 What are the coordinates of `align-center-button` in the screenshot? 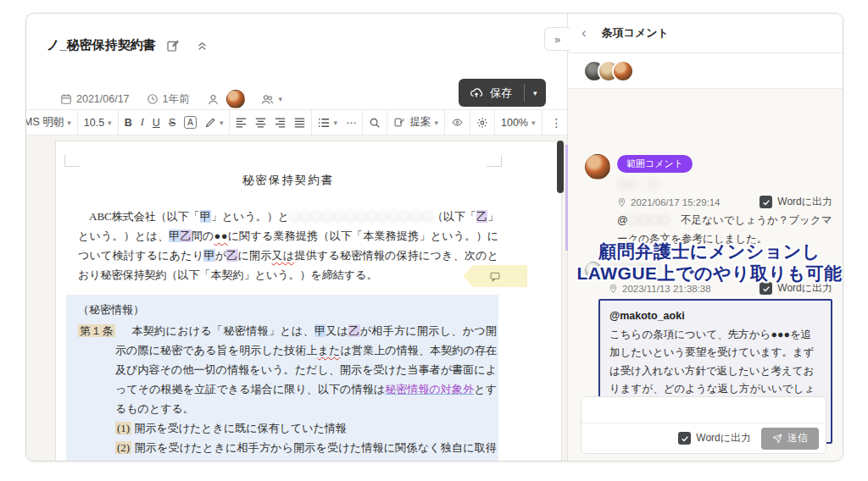 It's located at (261, 123).